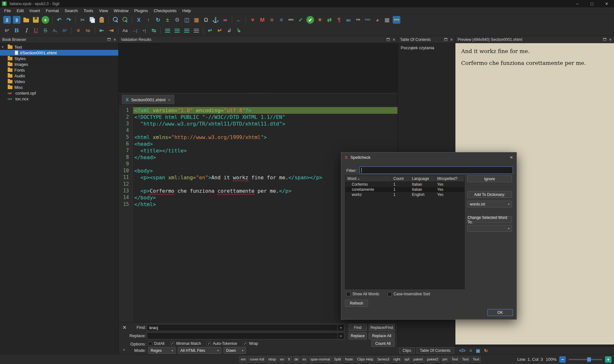 The height and width of the screenshot is (364, 614). Describe the element at coordinates (200, 350) in the screenshot. I see `files-scope-combo: All HTML Files` at that location.